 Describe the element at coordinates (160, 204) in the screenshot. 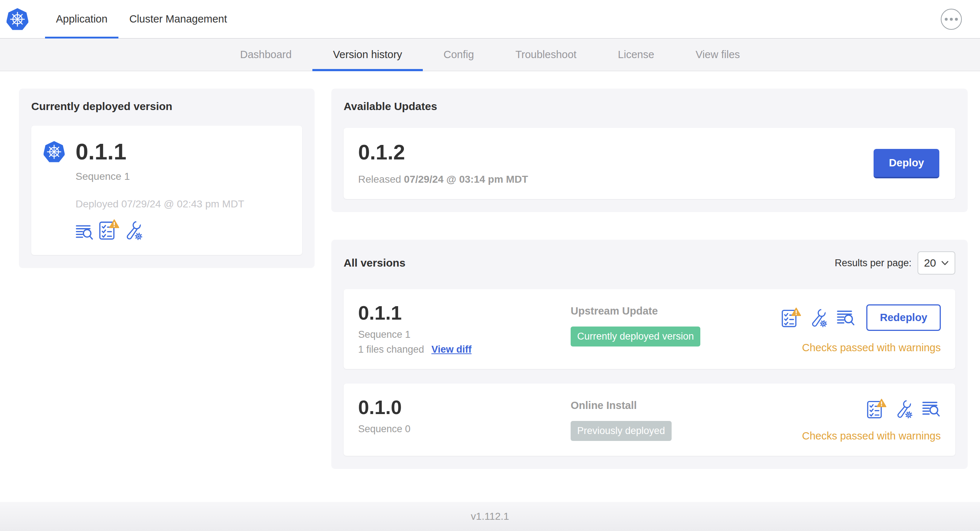

I see `deployed-timestamp: Deployed 07/29/24 @ 02:43 pm MDT` at that location.